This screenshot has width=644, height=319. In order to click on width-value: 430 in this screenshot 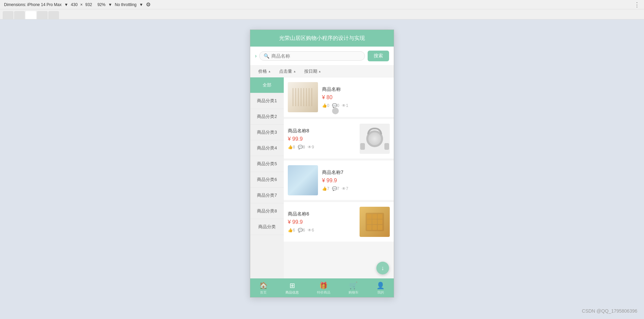, I will do `click(74, 5)`.